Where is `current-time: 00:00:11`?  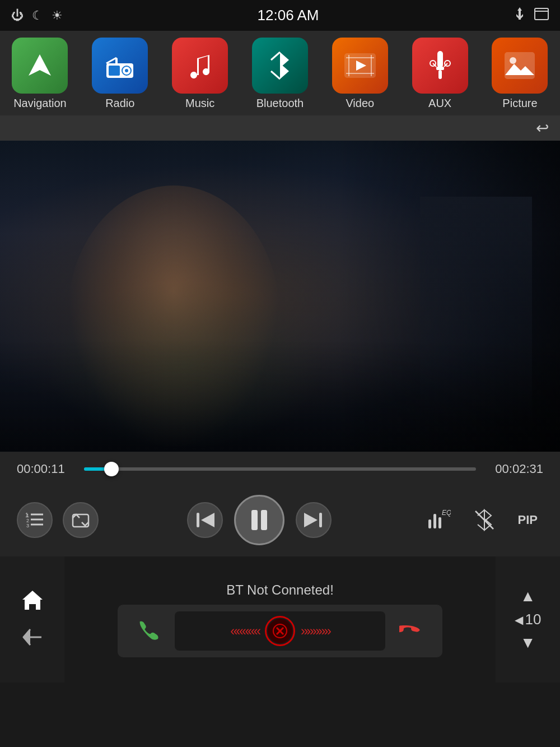
current-time: 00:00:11 is located at coordinates (45, 469).